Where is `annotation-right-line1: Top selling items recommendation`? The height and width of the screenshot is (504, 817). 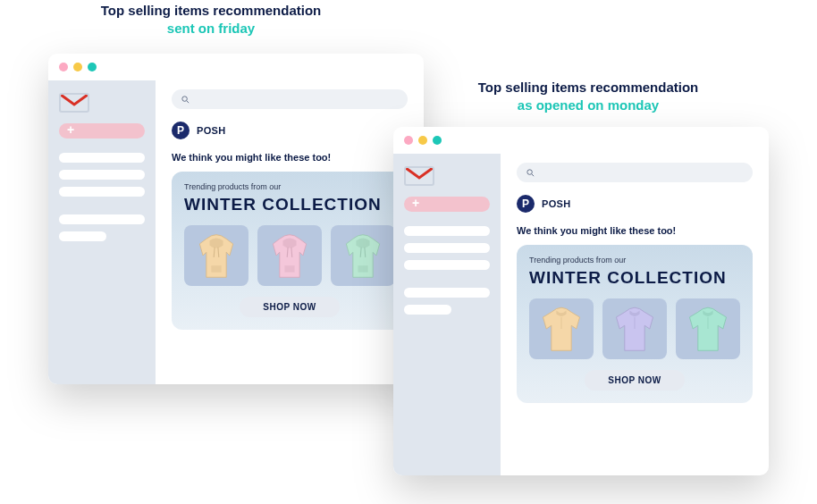
annotation-right-line1: Top selling items recommendation is located at coordinates (588, 88).